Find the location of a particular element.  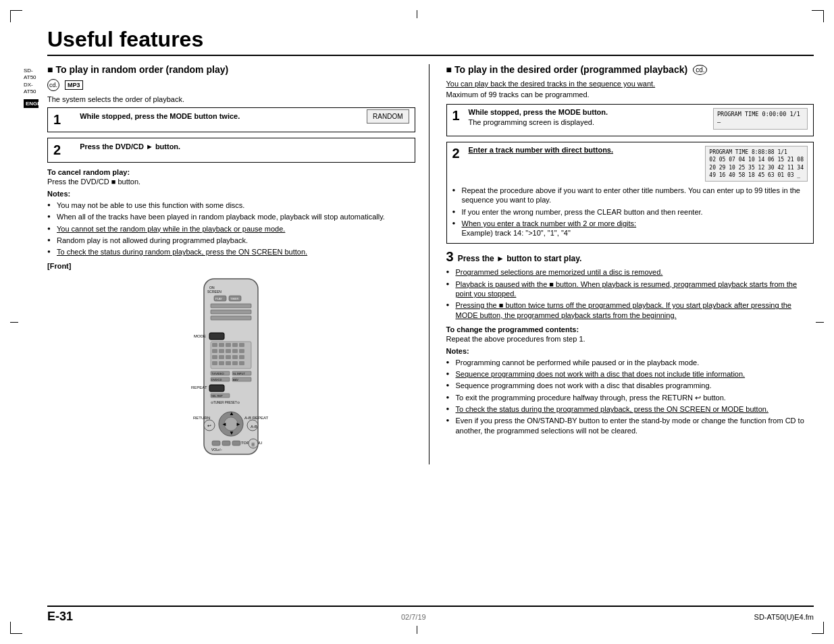

random-display: RANDOM is located at coordinates (388, 116).